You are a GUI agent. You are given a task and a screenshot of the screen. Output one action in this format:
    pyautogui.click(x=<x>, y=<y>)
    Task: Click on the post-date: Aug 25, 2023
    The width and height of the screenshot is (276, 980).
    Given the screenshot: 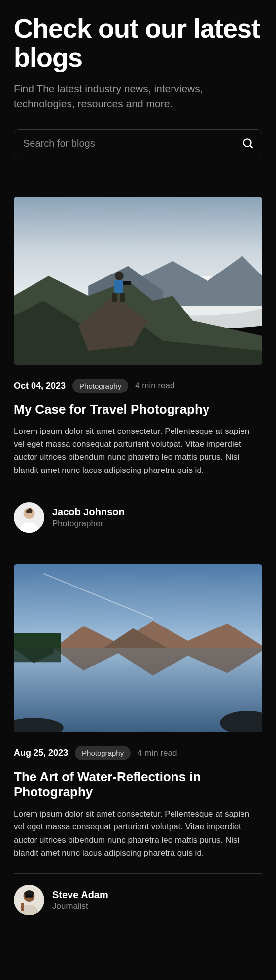 What is the action you would take?
    pyautogui.click(x=41, y=753)
    